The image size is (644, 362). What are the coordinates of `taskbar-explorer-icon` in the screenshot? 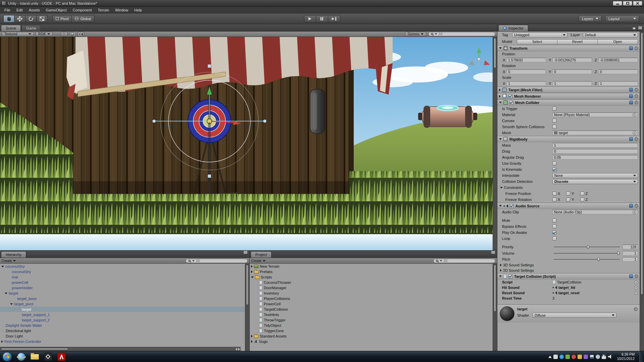 It's located at (35, 357).